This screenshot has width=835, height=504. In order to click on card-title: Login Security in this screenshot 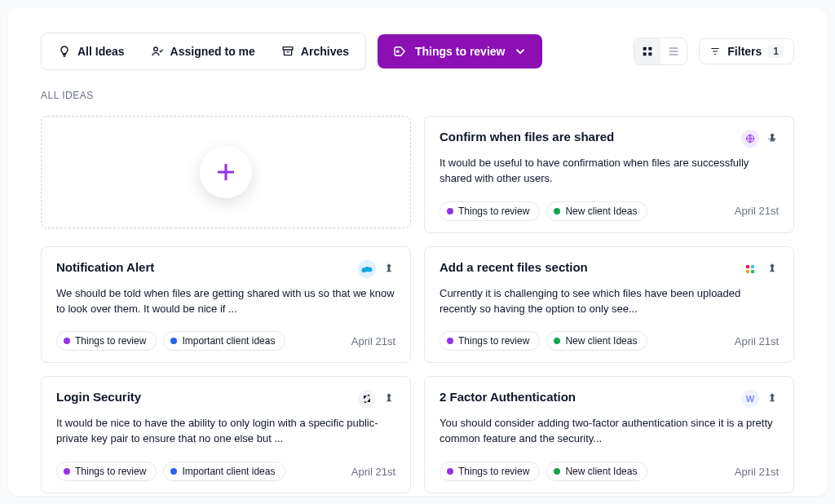, I will do `click(99, 396)`.